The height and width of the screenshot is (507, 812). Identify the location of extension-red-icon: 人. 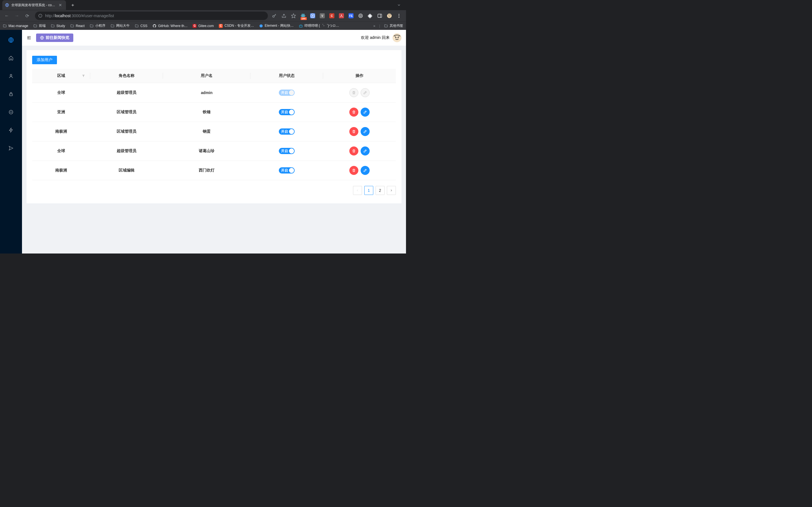
(342, 16).